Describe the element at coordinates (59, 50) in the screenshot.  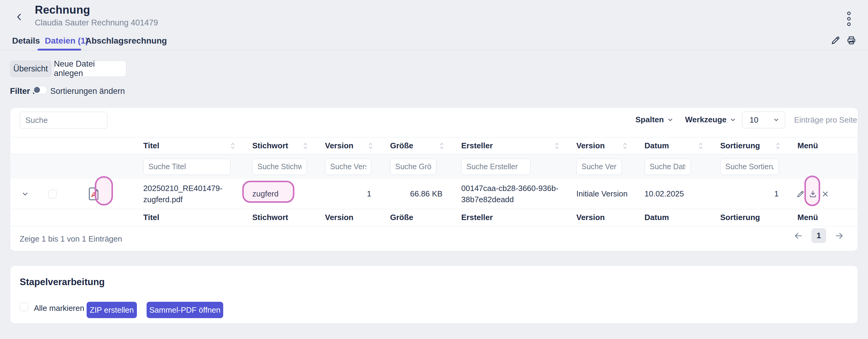
I see `active-tab-underline` at that location.